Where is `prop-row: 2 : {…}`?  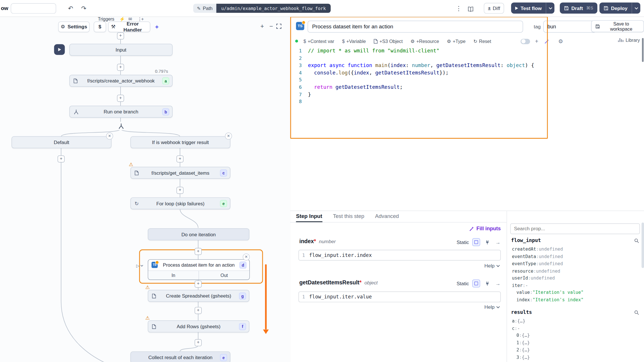
prop-row: 2 : {…} is located at coordinates (576, 350).